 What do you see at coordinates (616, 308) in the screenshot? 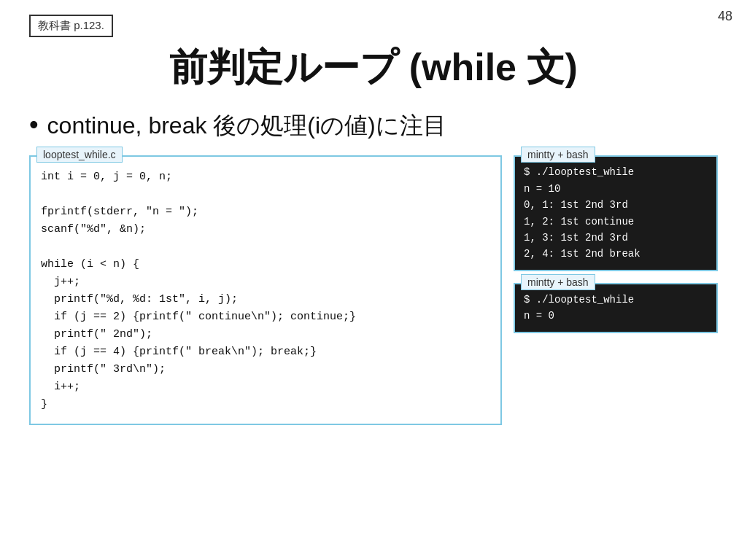
I see `terminal-panel-2: mintty + bash $ ./looptest_while n = 0` at bounding box center [616, 308].